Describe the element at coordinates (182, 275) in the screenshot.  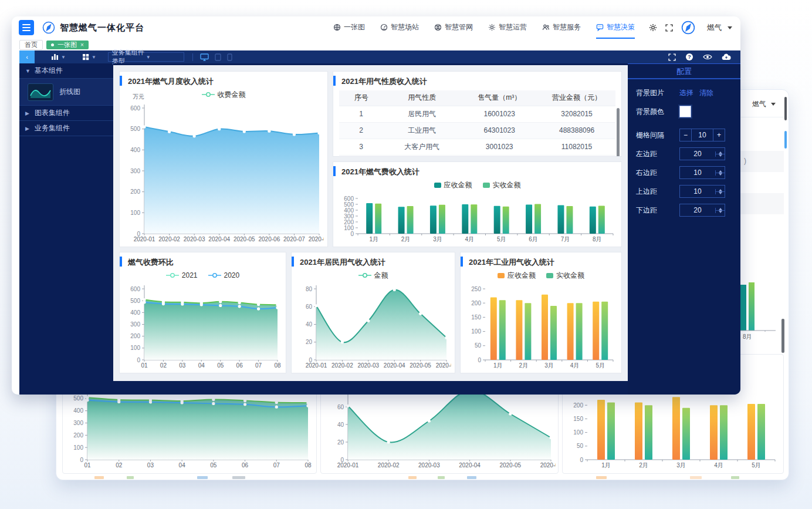
I see `legend-item: 2021` at that location.